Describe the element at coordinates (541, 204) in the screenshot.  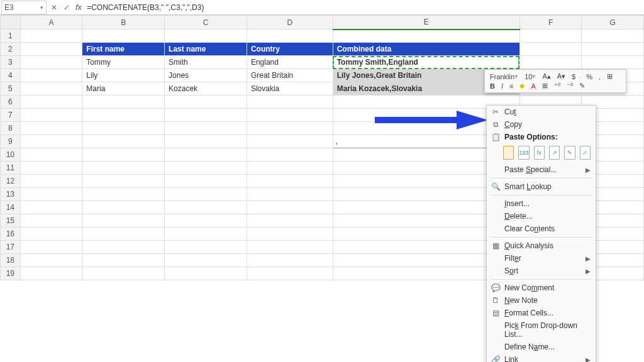
I see `menu-insert: Insert...` at that location.